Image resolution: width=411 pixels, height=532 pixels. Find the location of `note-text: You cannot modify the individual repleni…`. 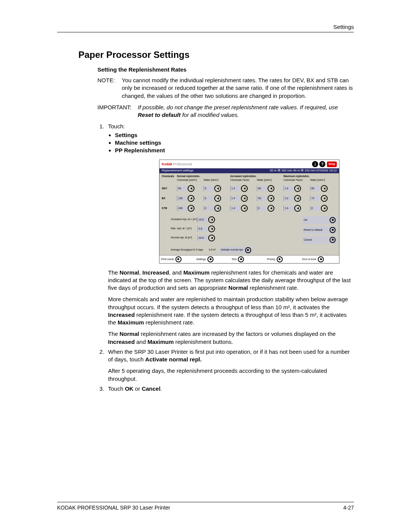

note-text: You cannot modify the individual repleni… is located at coordinates (238, 88).